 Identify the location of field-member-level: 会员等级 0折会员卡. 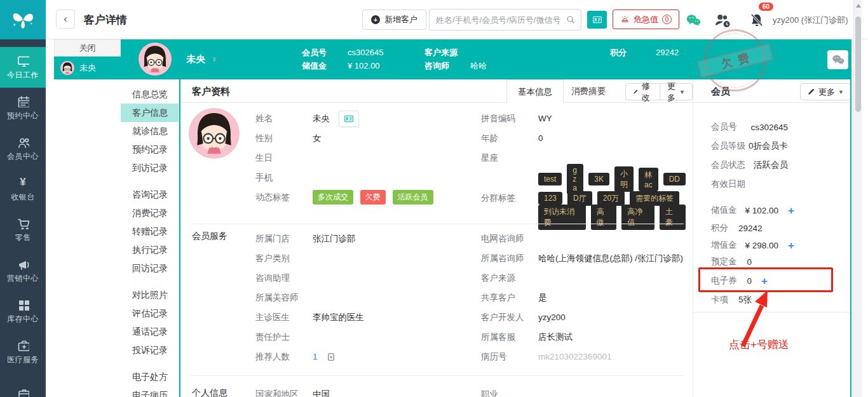
(750, 146).